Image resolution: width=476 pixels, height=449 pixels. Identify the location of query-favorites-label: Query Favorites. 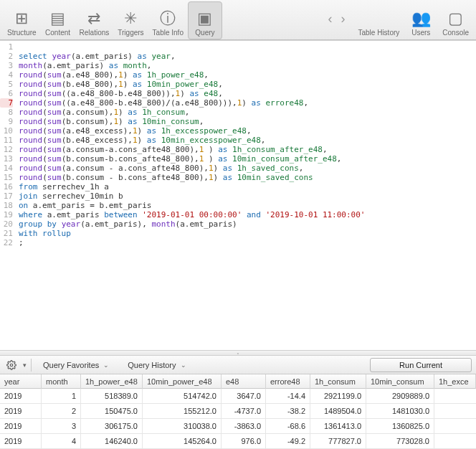
(71, 365).